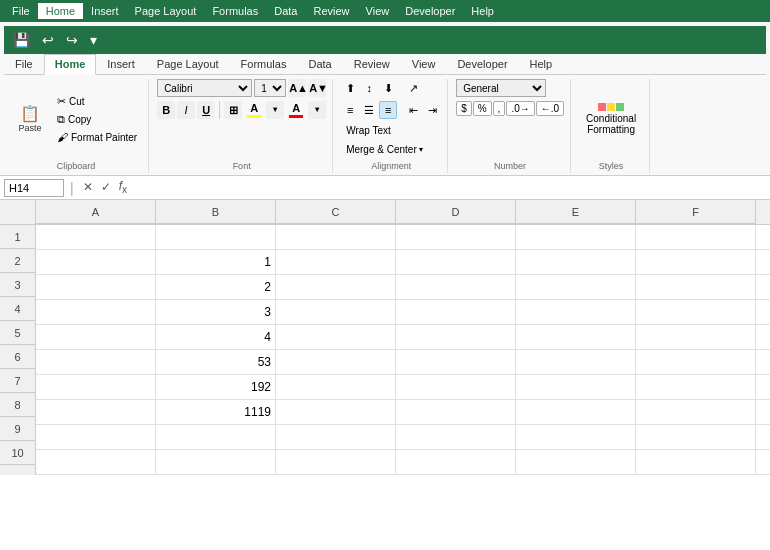 The image size is (770, 550). Describe the element at coordinates (576, 312) in the screenshot. I see `cell-e4` at that location.